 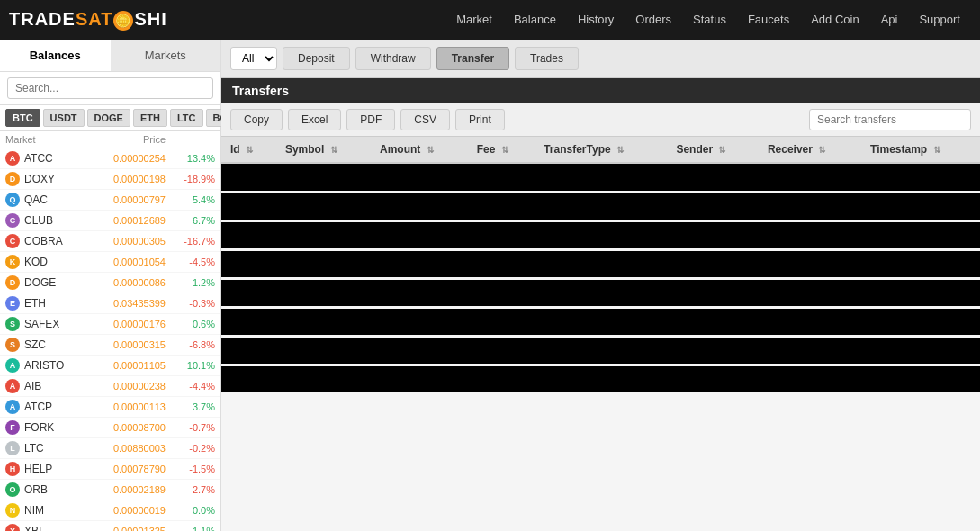 What do you see at coordinates (317, 58) in the screenshot?
I see `filter-btn-deposit: Deposit` at bounding box center [317, 58].